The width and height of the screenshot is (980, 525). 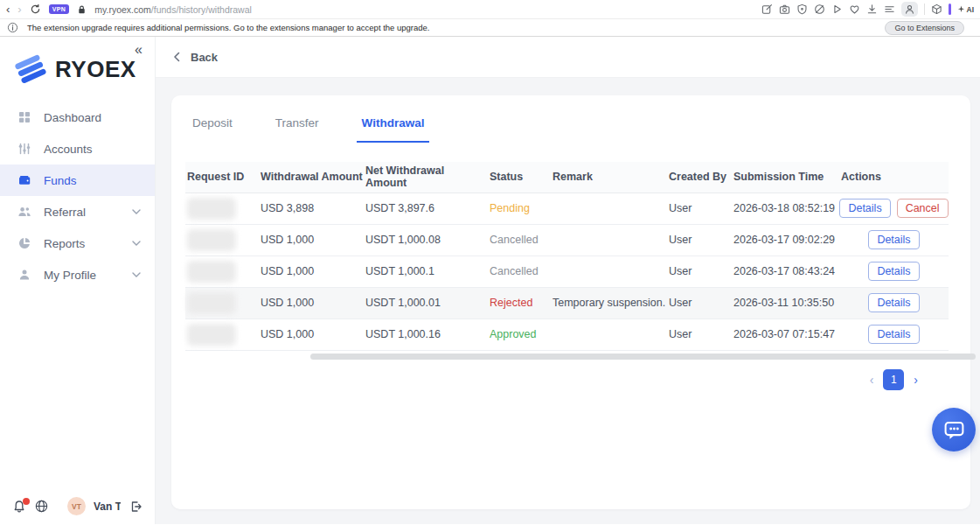 What do you see at coordinates (222, 177) in the screenshot?
I see `col-request-id: Request ID` at bounding box center [222, 177].